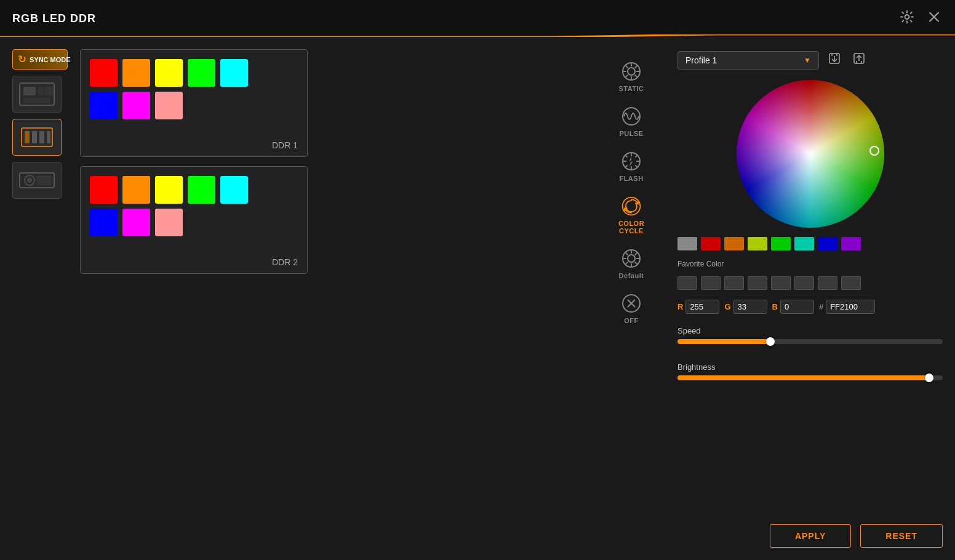  Describe the element at coordinates (851, 244) in the screenshot. I see `preset-swatch-purple` at that location.